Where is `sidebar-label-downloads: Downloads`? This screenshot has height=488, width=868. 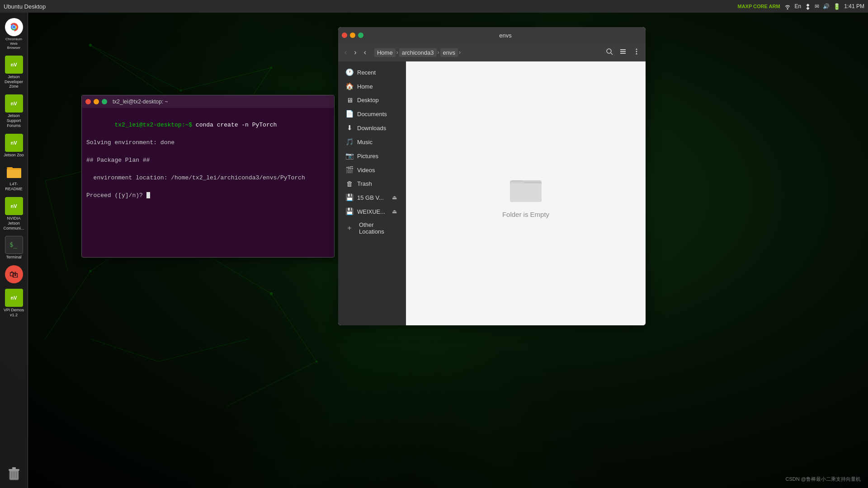
sidebar-label-downloads: Downloads is located at coordinates (372, 128).